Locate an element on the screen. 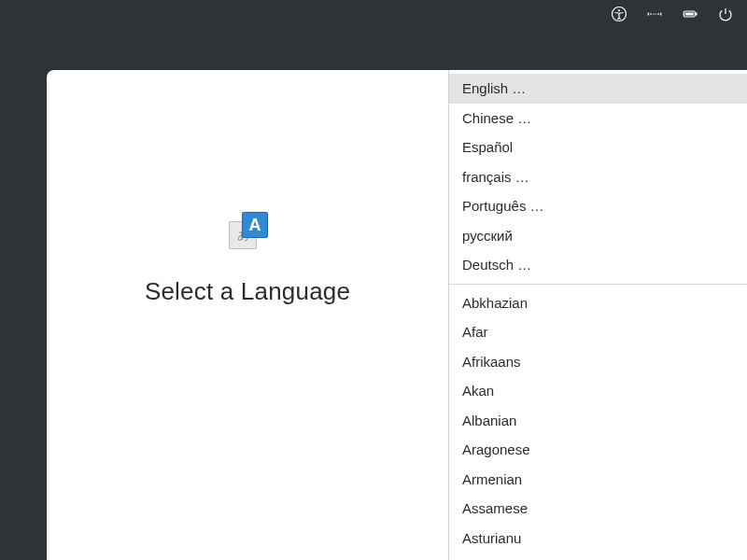 The image size is (747, 560). language-item: Asturianu is located at coordinates (598, 539).